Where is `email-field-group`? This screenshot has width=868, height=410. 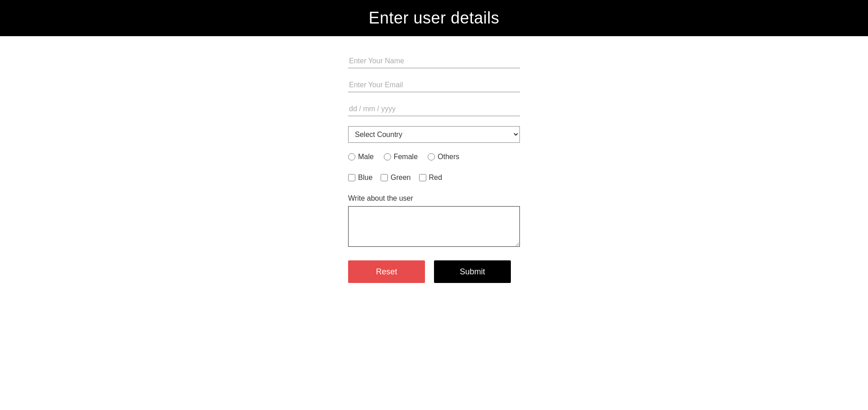 email-field-group is located at coordinates (434, 85).